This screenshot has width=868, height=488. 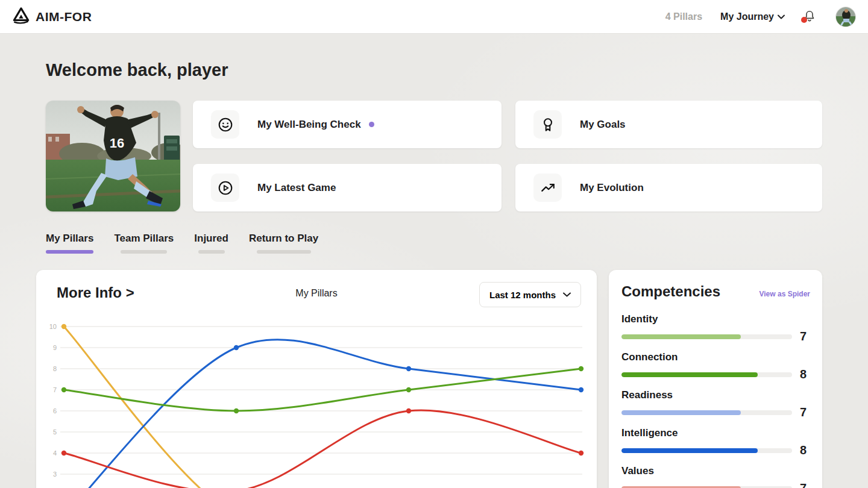 I want to click on tab-my-pillars: My Pillars, so click(x=70, y=243).